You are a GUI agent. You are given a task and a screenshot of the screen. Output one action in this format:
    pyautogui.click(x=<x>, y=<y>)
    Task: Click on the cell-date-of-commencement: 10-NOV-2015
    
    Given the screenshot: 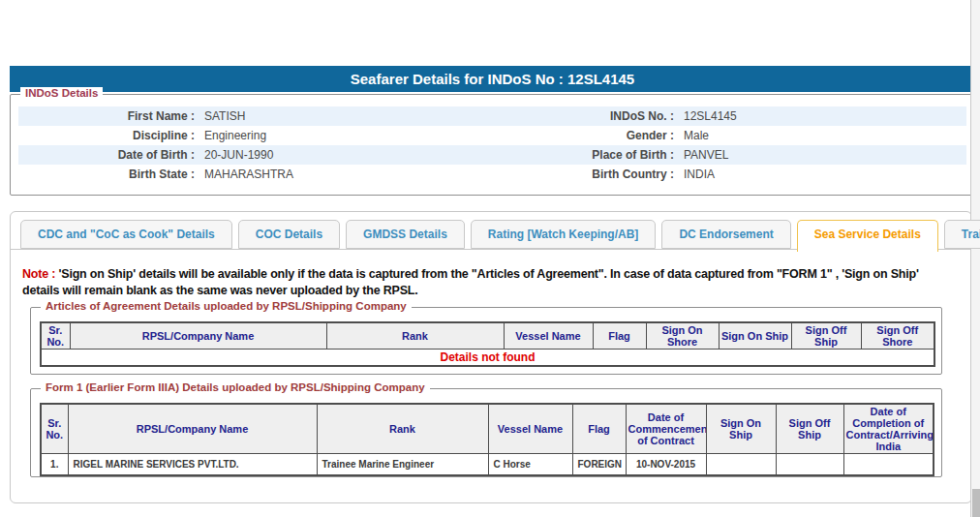 What is the action you would take?
    pyautogui.click(x=666, y=465)
    